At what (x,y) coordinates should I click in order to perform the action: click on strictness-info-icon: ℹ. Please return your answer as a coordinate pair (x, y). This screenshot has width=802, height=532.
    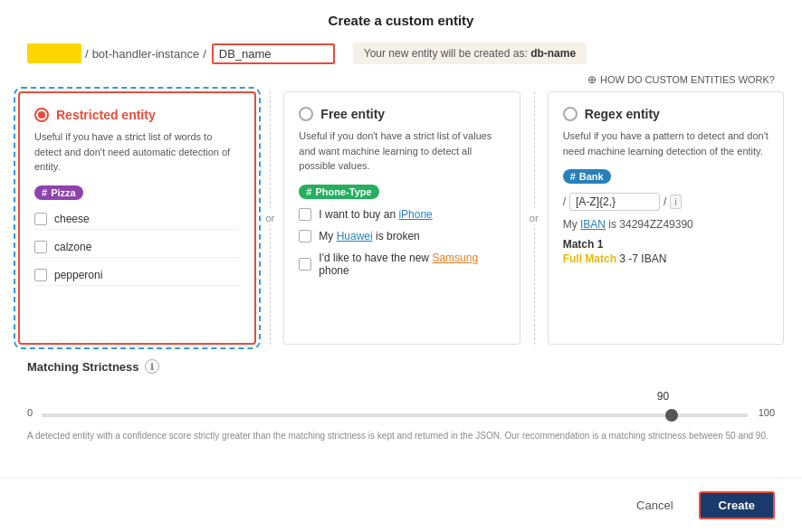
    Looking at the image, I should click on (152, 366).